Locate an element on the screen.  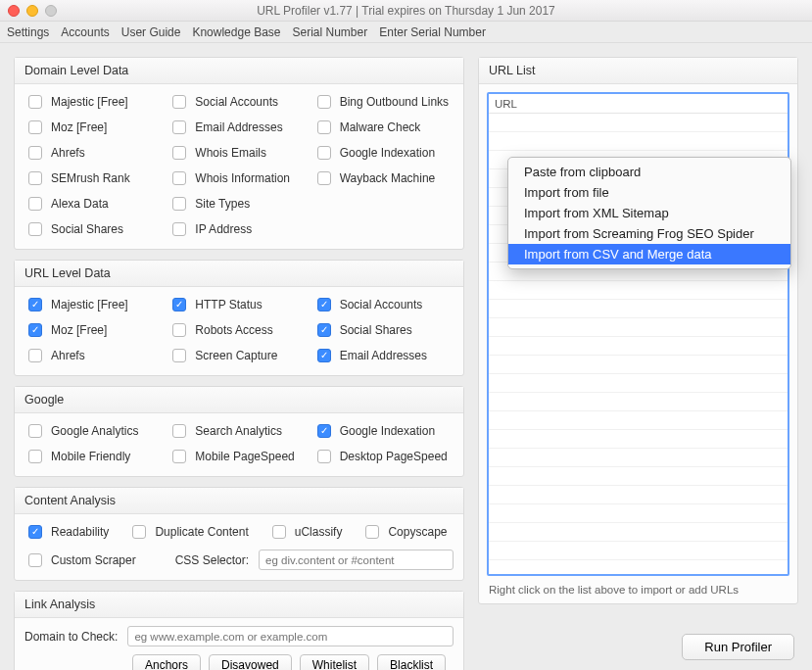
menubar: Settings Accounts User Guide Knowledge B… is located at coordinates (406, 32).